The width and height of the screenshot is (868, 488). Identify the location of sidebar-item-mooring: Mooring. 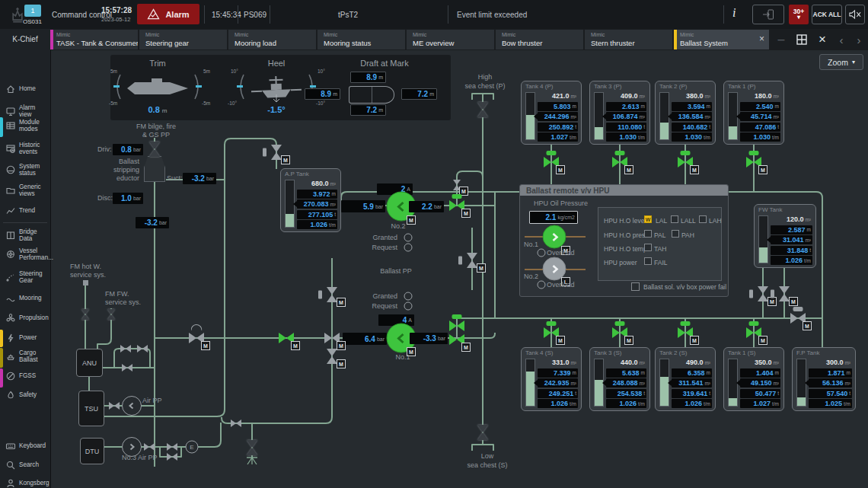
(25, 298).